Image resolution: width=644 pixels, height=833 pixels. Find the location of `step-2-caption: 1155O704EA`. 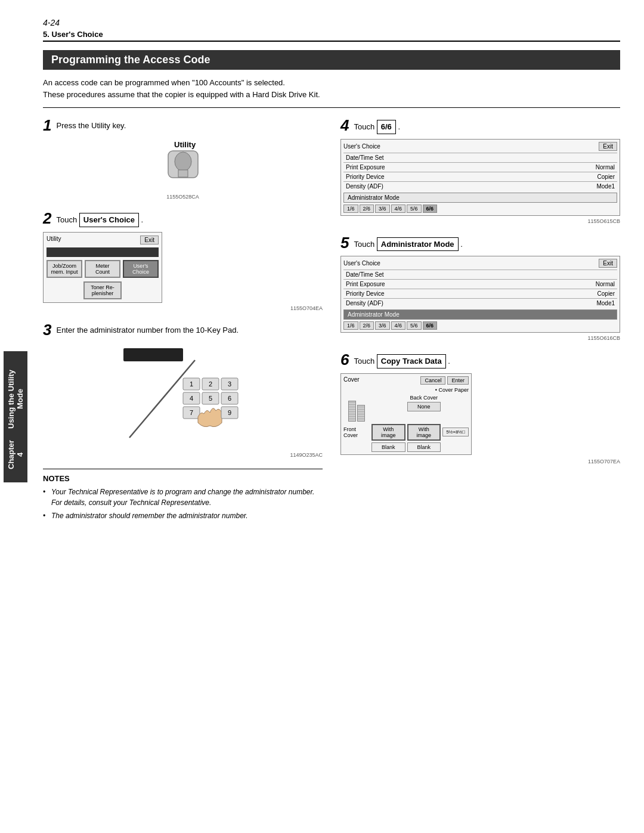

step-2-caption: 1155O704EA is located at coordinates (182, 308).